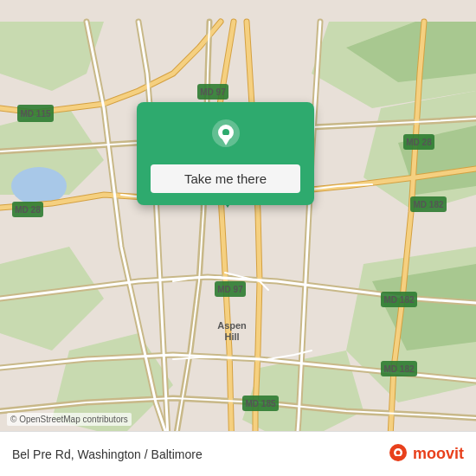 This screenshot has width=476, height=476. I want to click on moovit-logo: moovit, so click(425, 454).